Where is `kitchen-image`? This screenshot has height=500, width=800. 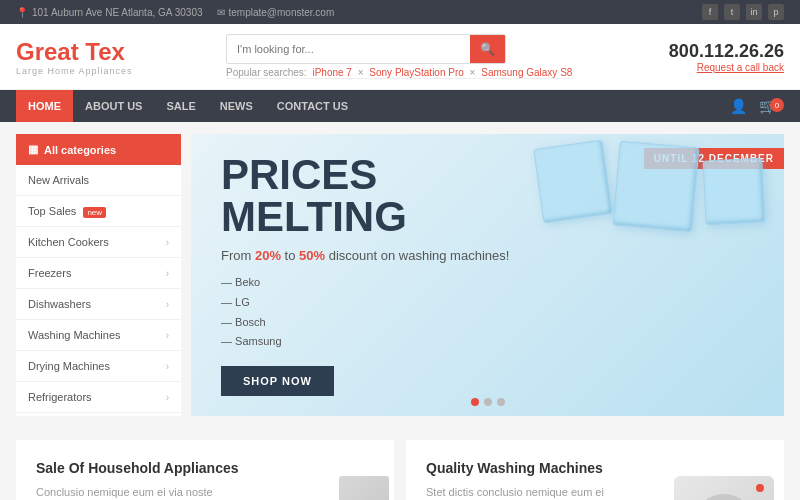 kitchen-image is located at coordinates (314, 478).